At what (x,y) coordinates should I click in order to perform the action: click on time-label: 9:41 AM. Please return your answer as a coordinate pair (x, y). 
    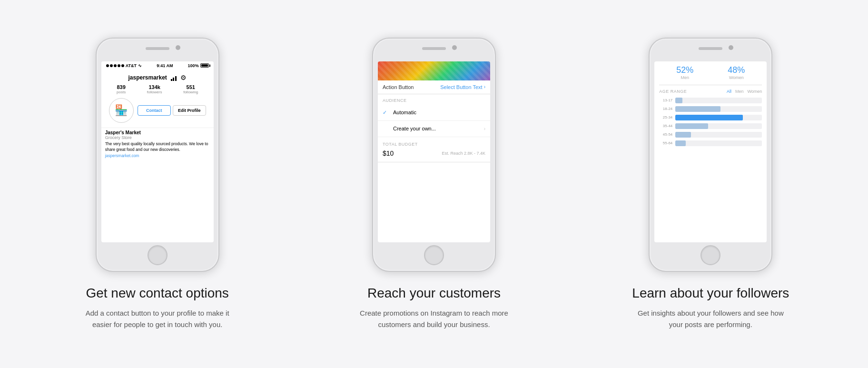
    Looking at the image, I should click on (165, 66).